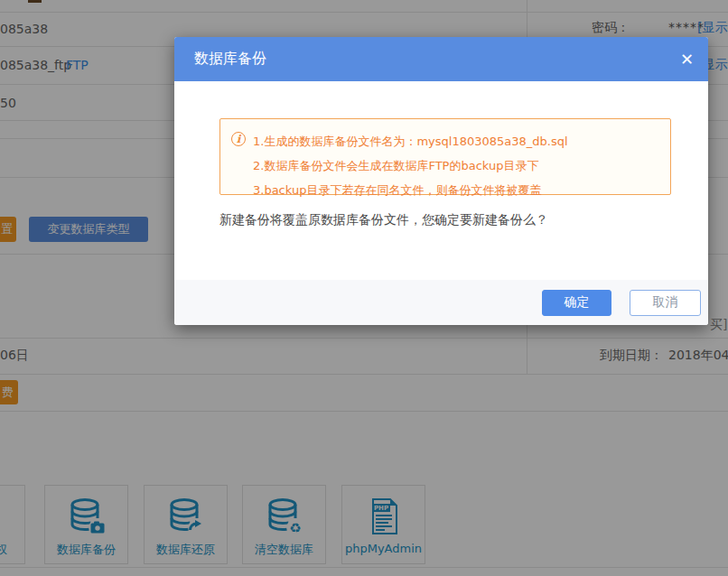 The height and width of the screenshot is (576, 728). Describe the element at coordinates (686, 60) in the screenshot. I see `close-icon: ✕` at that location.